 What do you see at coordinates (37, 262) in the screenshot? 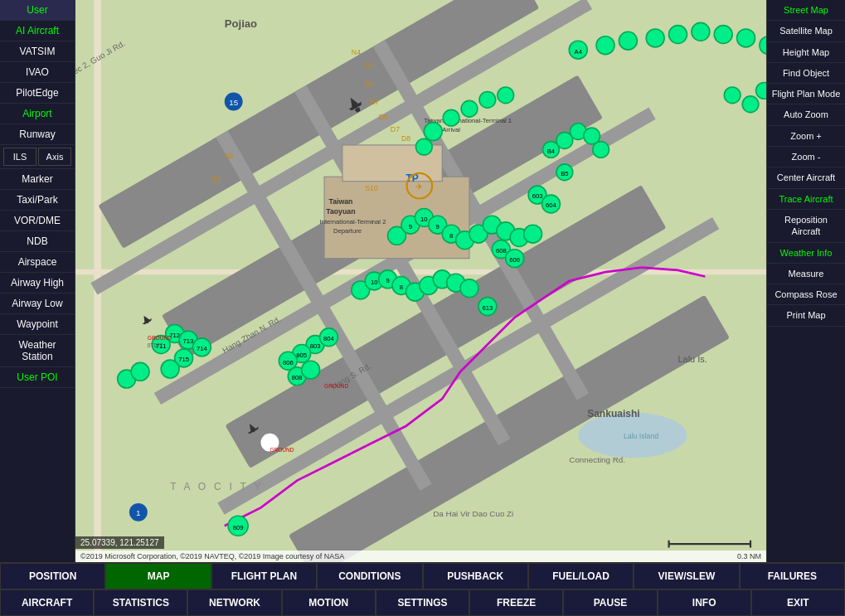
I see `sidebar-item-airspace: Airspace` at bounding box center [37, 262].